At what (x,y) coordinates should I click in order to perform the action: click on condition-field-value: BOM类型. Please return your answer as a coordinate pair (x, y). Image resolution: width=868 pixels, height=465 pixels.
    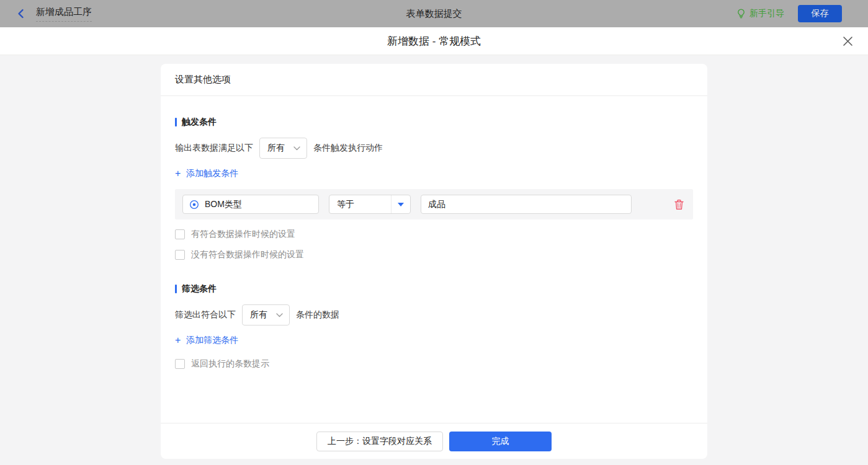
    Looking at the image, I should click on (223, 205).